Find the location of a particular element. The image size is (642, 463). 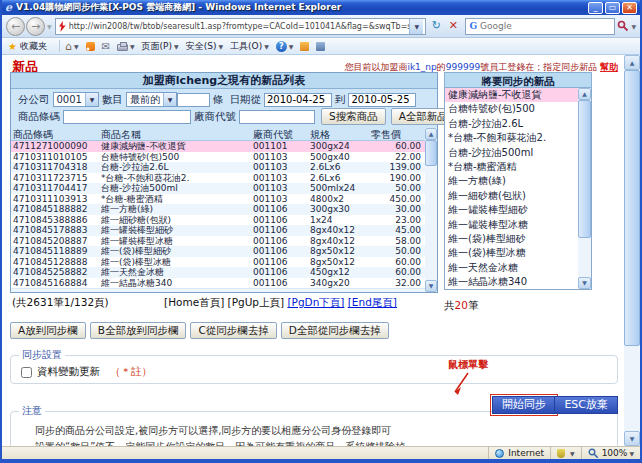

remove-from-sync-button: C從同步欄去掉 is located at coordinates (233, 330).